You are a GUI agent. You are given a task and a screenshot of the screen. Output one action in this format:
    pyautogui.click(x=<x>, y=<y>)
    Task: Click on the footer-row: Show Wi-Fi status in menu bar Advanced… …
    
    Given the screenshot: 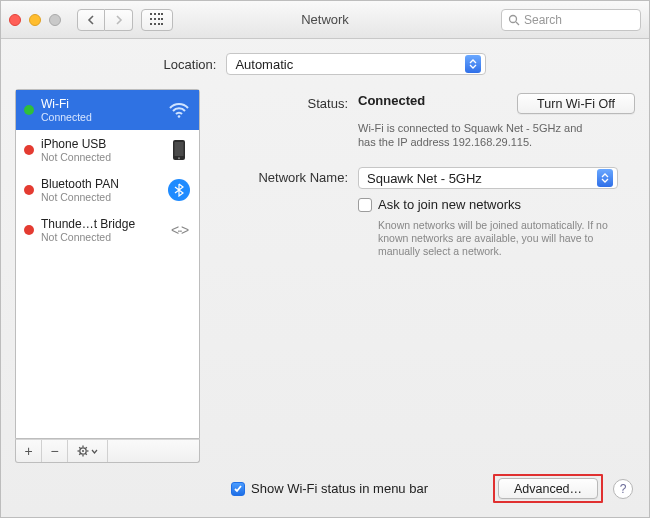 What is the action you would take?
    pyautogui.click(x=432, y=488)
    